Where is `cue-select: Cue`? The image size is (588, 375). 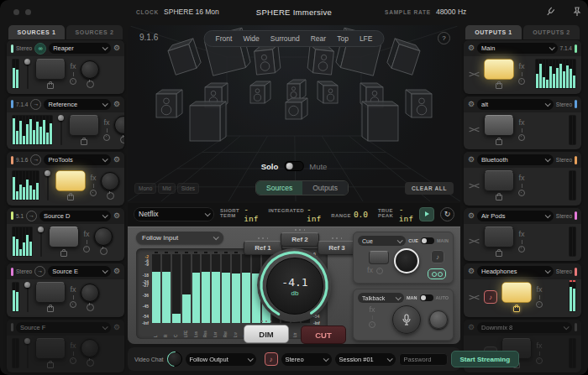
cue-select: Cue is located at coordinates (381, 241).